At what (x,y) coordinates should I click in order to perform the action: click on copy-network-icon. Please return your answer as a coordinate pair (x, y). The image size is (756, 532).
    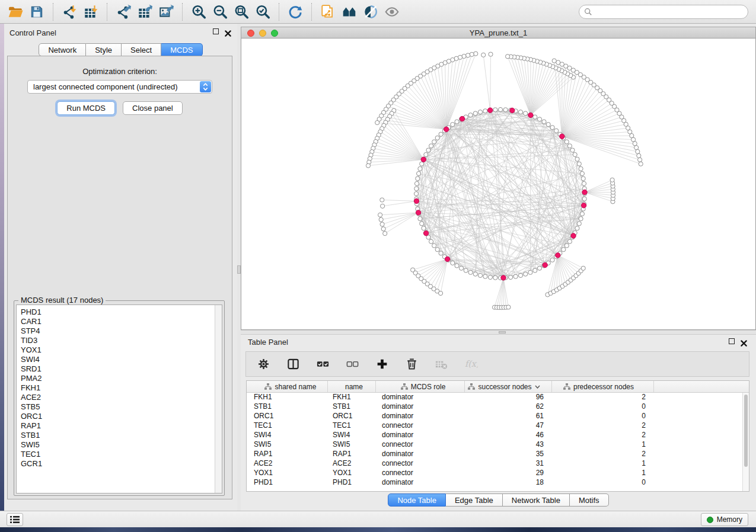
    Looking at the image, I should click on (328, 12).